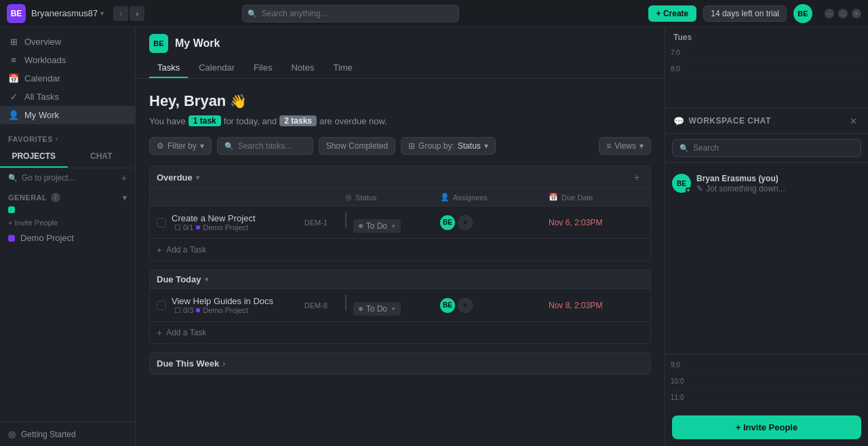 This screenshot has height=446, width=868. Describe the element at coordinates (229, 147) in the screenshot. I see `task-search-icon: 🔍` at that location.